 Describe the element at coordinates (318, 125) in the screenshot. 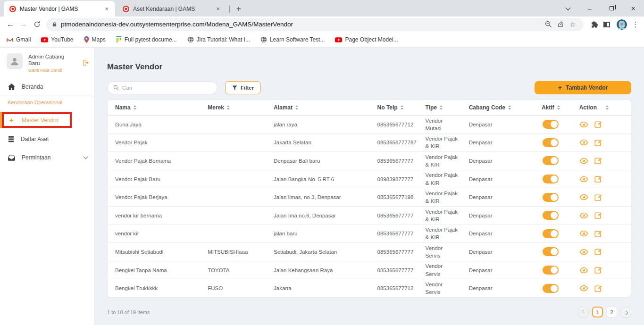

I see `cell-alamat: jalan raya` at that location.